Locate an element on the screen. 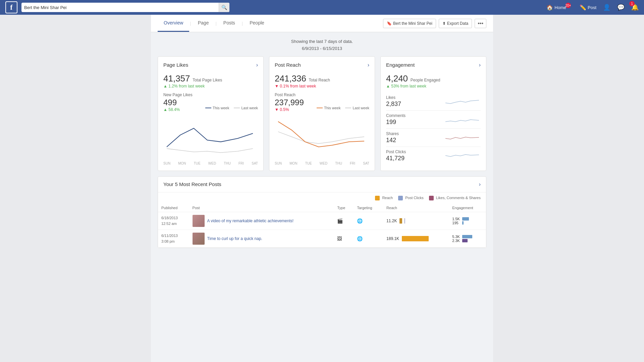 This screenshot has width=644, height=362. comments-stat-info: Comments 199 is located at coordinates (396, 119).